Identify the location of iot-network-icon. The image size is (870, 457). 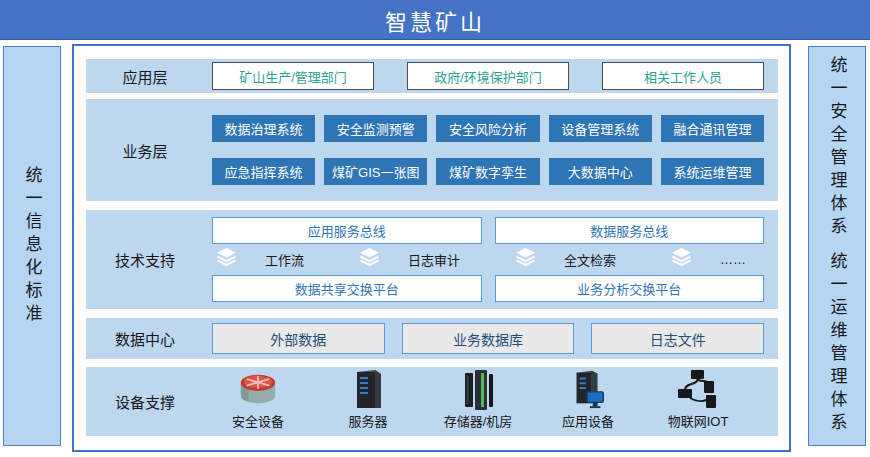
(698, 389).